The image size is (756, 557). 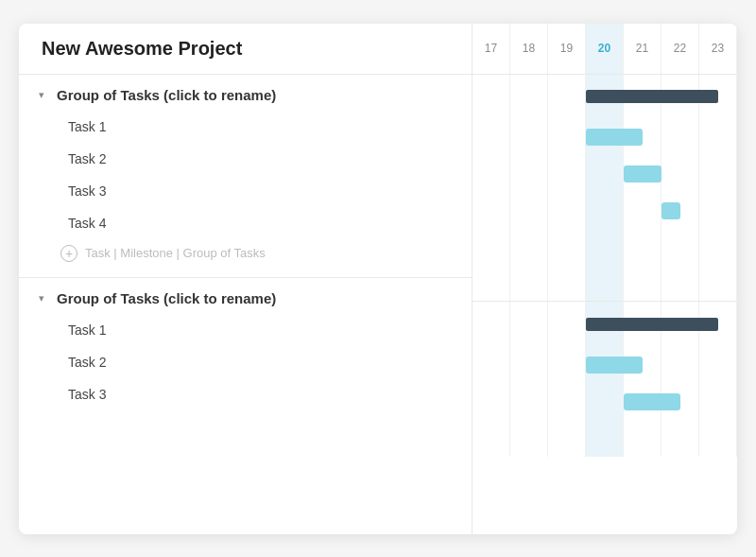 What do you see at coordinates (87, 127) in the screenshot?
I see `task-g1-1-label: Task 1` at bounding box center [87, 127].